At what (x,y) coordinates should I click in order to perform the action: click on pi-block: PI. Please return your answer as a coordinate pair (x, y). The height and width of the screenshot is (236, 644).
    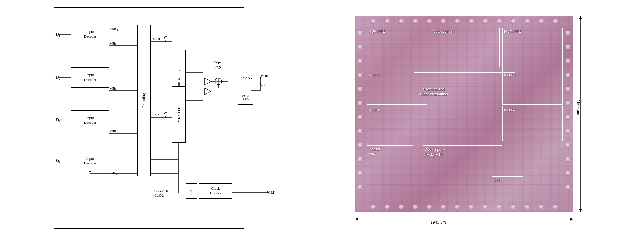
    Looking at the image, I should click on (192, 191).